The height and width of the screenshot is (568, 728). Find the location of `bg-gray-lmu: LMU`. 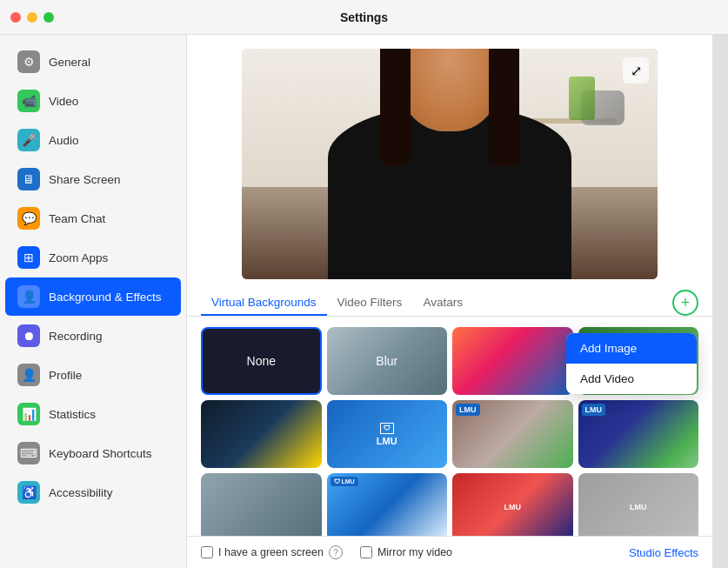

bg-gray-lmu: LMU is located at coordinates (638, 505).